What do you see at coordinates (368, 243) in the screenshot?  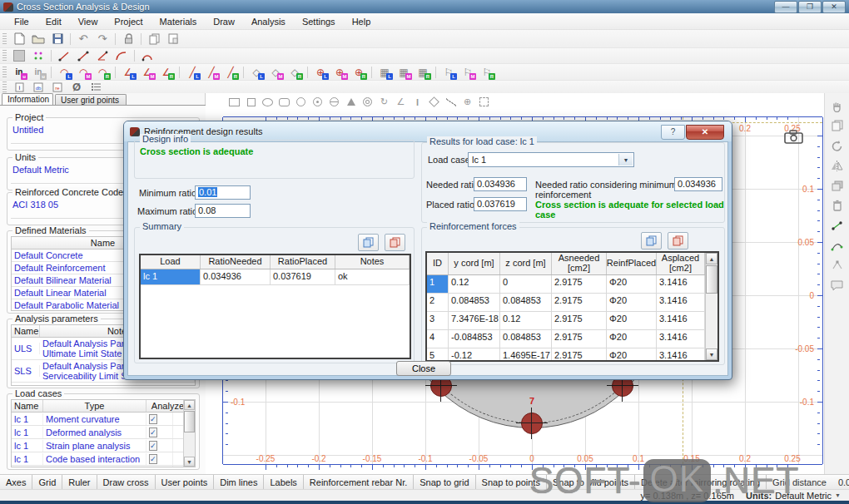 I see `summary-copy-button` at bounding box center [368, 243].